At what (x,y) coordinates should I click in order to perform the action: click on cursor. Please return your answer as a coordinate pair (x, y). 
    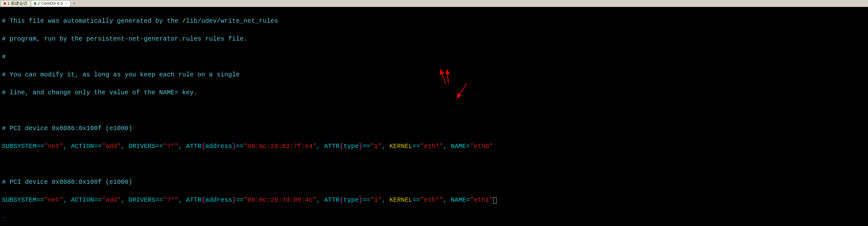
    Looking at the image, I should click on (495, 201).